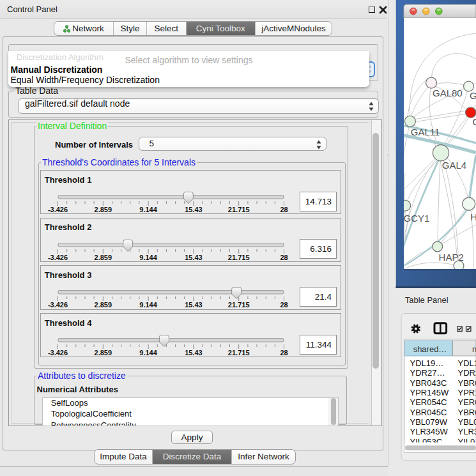 The height and width of the screenshot is (476, 476). I want to click on svg-text: YBR043C, so click(429, 383).